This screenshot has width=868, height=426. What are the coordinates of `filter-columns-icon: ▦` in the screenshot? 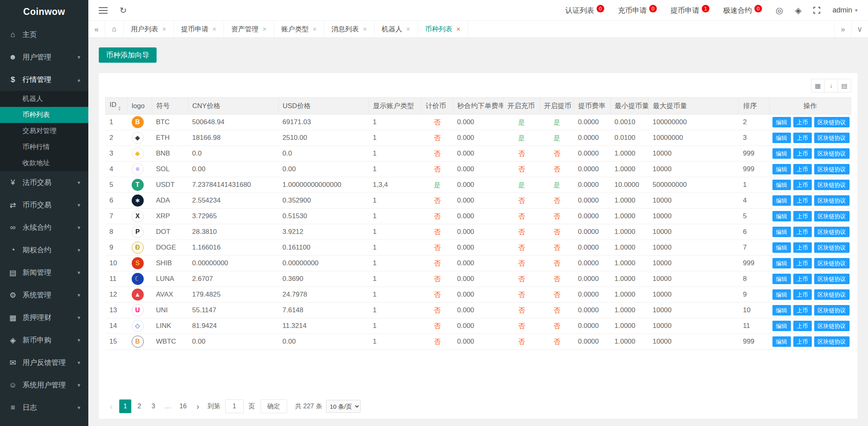 It's located at (818, 86).